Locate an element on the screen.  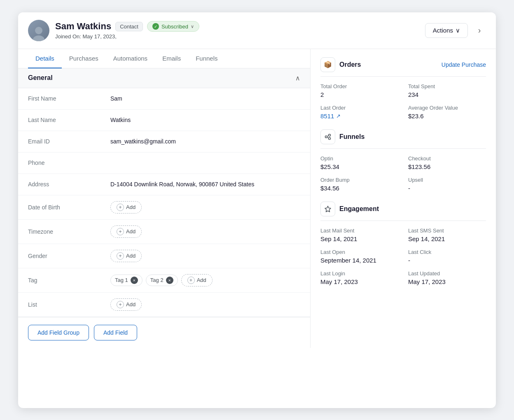
funnels-title: Funnels is located at coordinates (343, 137).